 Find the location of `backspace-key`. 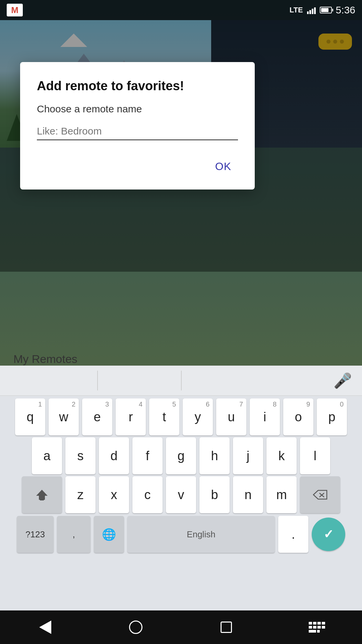

backspace-key is located at coordinates (320, 495).